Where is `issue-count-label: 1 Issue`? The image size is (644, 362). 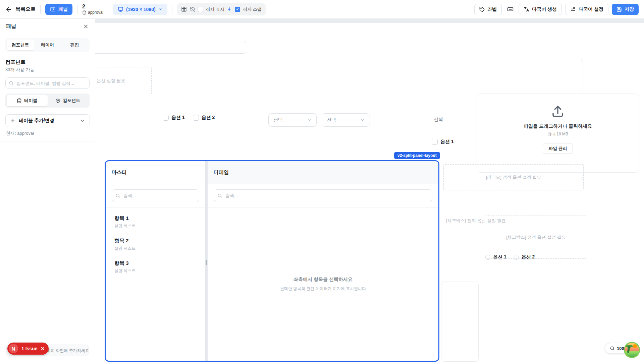 issue-count-label: 1 Issue is located at coordinates (30, 349).